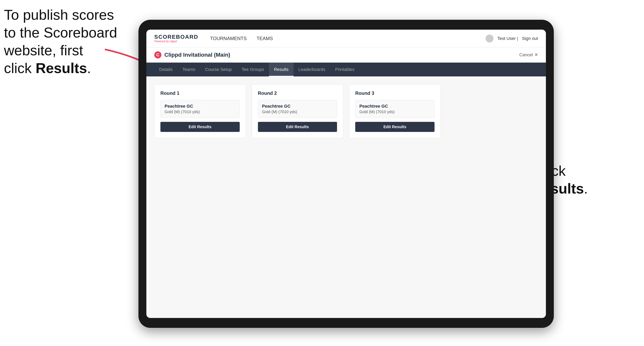 The height and width of the screenshot is (346, 644). What do you see at coordinates (395, 111) in the screenshot?
I see `round-card-3: Round 3 Peachtree GC Gold (M) (7010 yds)…` at bounding box center [395, 111].